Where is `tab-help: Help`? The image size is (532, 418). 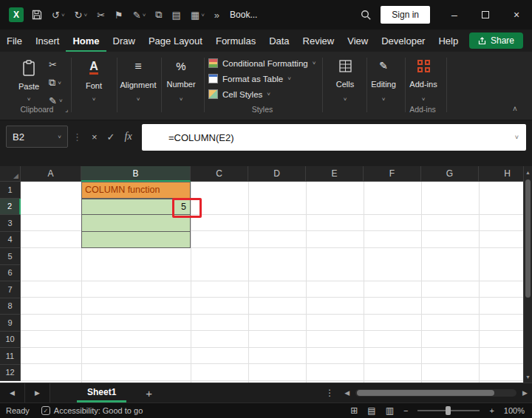
tab-help: Help is located at coordinates (448, 41).